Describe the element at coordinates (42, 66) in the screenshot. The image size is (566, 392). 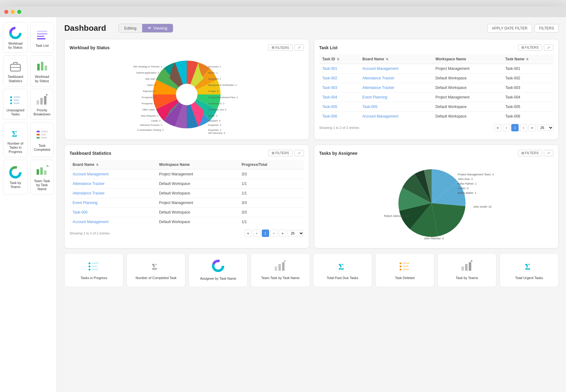
I see `bar-chart-icon` at that location.